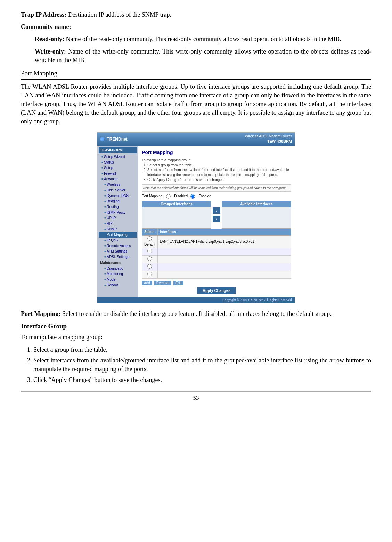  I want to click on port-mapping-desc-label: Port Mapping:, so click(41, 314).